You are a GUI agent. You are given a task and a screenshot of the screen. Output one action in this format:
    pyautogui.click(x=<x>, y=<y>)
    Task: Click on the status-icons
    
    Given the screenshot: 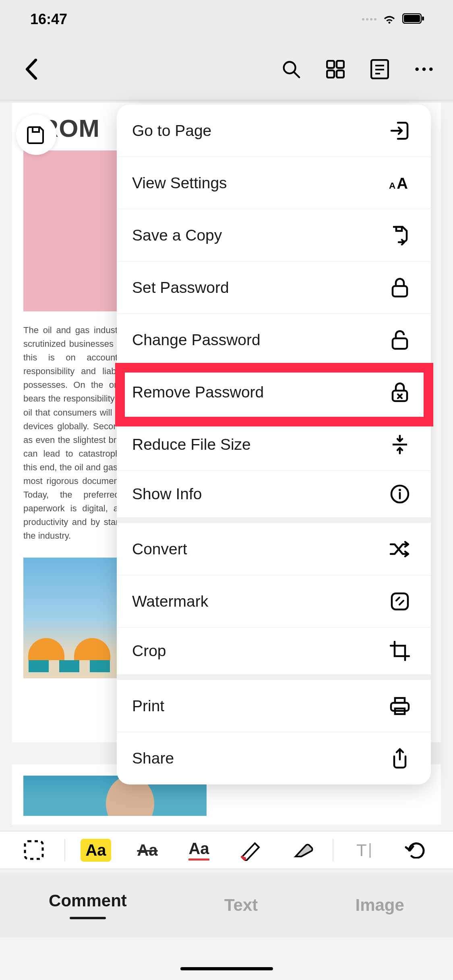 What is the action you would take?
    pyautogui.click(x=393, y=19)
    